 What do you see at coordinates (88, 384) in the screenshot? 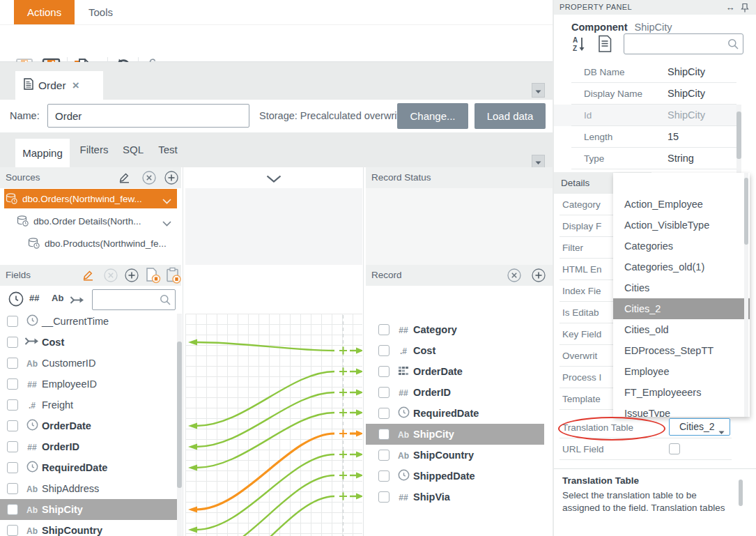
I see `field-row: ##EmployeeID` at bounding box center [88, 384].